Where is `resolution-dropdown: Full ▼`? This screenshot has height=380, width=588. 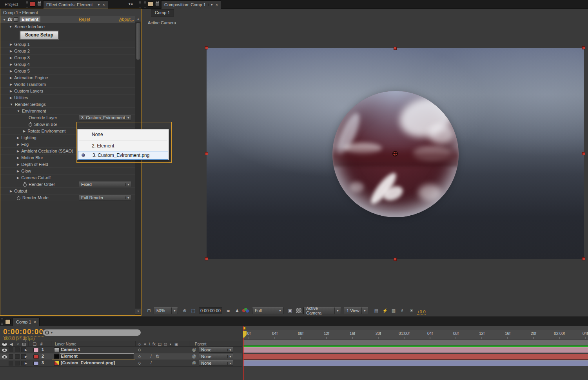
resolution-dropdown: Full ▼ is located at coordinates (268, 311).